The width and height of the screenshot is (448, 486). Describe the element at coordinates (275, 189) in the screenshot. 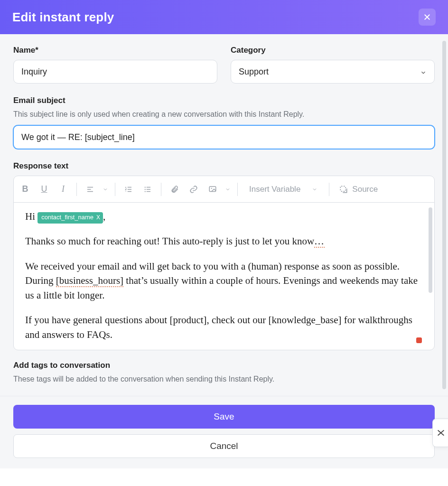

I see `insert-variable-label: Insert Variable` at that location.